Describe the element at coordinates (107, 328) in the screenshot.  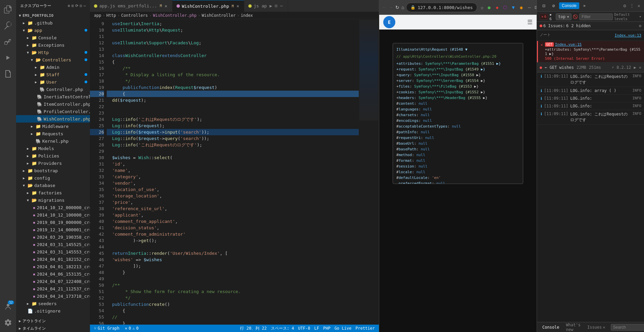
I see `branch-item: ⑂ Git Graph` at that location.